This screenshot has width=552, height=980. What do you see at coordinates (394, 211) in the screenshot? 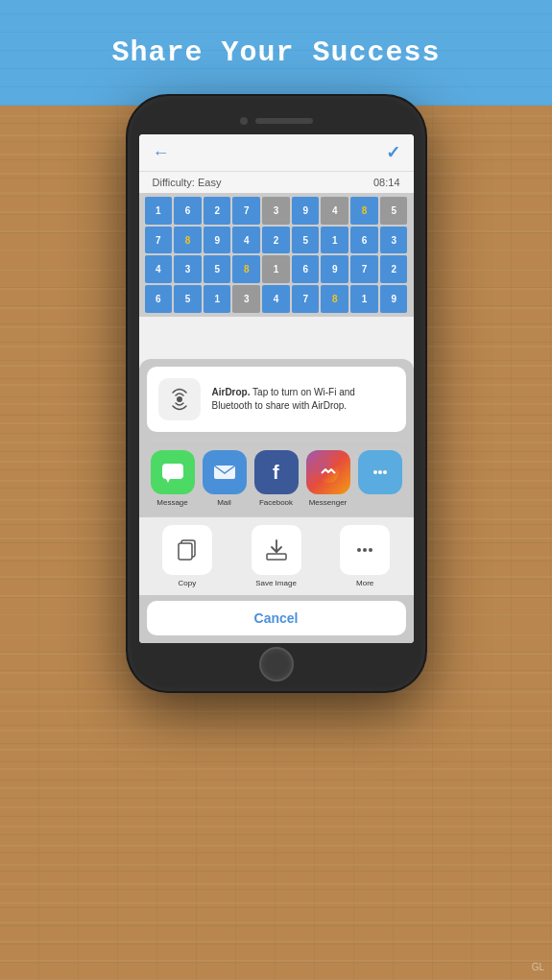
I see `cell-r1c9: 5` at bounding box center [394, 211].